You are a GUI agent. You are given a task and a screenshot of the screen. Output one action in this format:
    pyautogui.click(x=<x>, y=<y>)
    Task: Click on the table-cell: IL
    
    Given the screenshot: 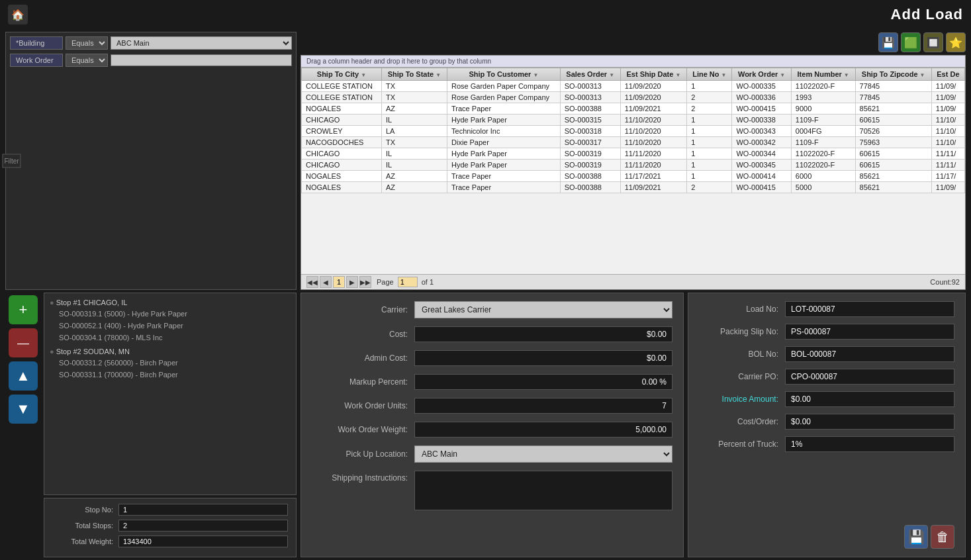 What is the action you would take?
    pyautogui.click(x=414, y=165)
    